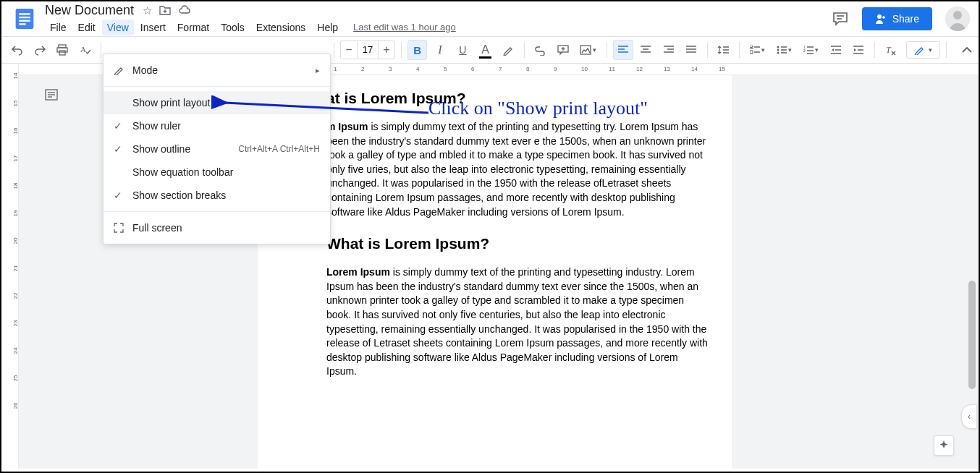  I want to click on menu-file: File, so click(58, 27).